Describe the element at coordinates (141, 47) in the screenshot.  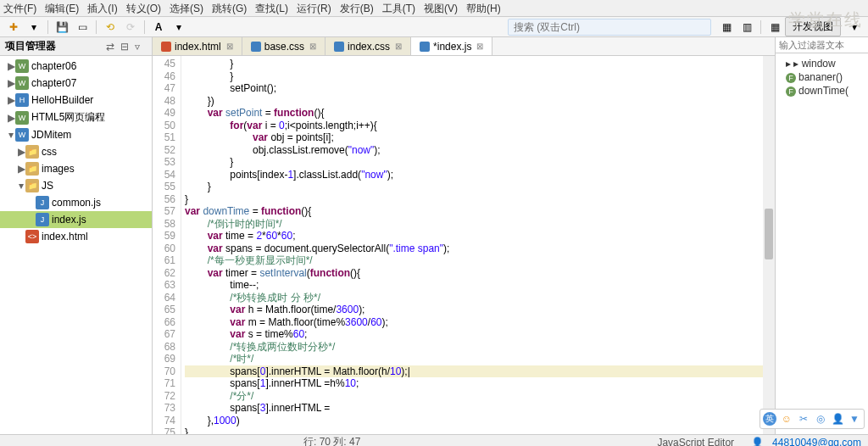
I see `menu-icon: ▿` at that location.